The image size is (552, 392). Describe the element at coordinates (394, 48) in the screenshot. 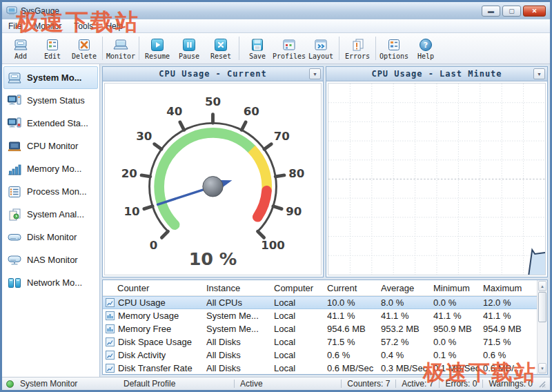

I see `options-button: Options` at that location.